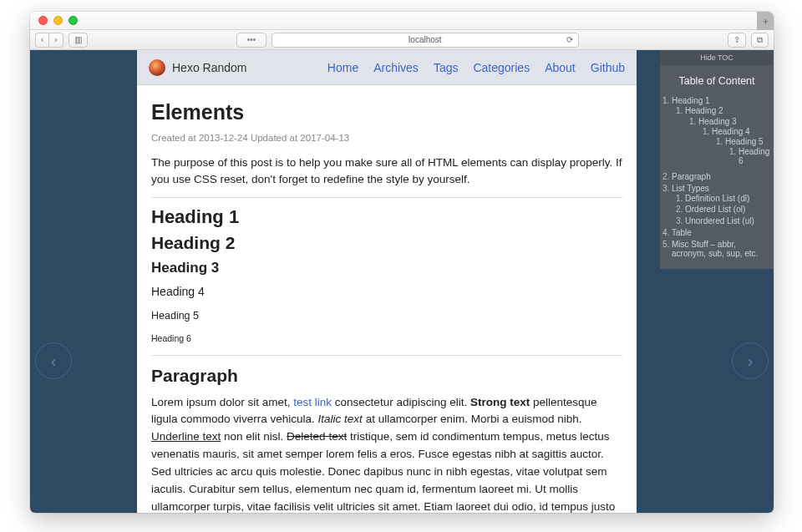  I want to click on prev-post-button: ‹, so click(53, 361).